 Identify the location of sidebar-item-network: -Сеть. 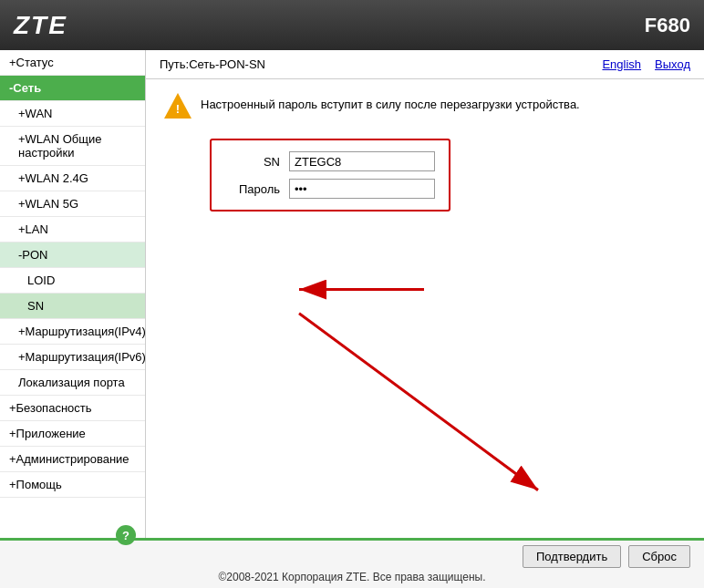
(73, 88).